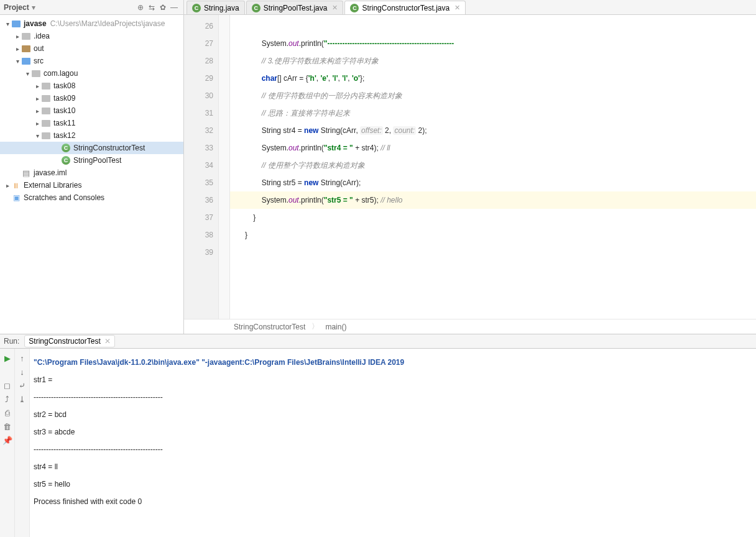 This screenshot has width=756, height=537. Describe the element at coordinates (7, 440) in the screenshot. I see `pin-icon: 📌` at that location.